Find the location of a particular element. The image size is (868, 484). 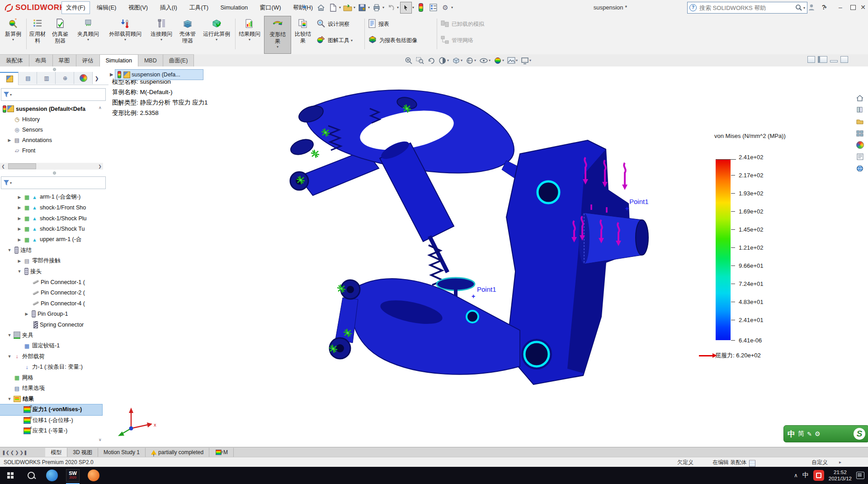

collapse-pane-icon is located at coordinates (834, 62).